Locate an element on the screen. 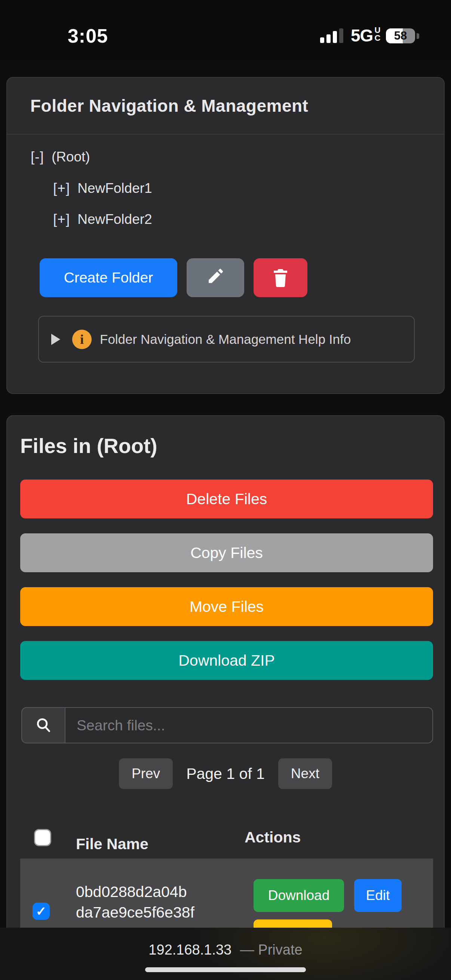  info-icon: i is located at coordinates (82, 339).